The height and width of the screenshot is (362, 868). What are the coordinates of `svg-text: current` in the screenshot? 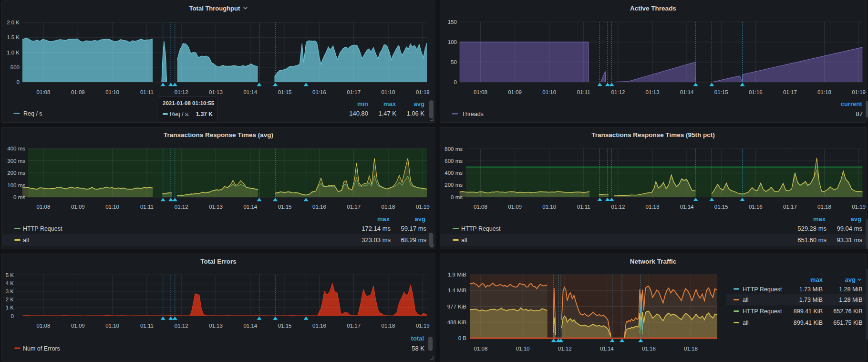 It's located at (852, 104).